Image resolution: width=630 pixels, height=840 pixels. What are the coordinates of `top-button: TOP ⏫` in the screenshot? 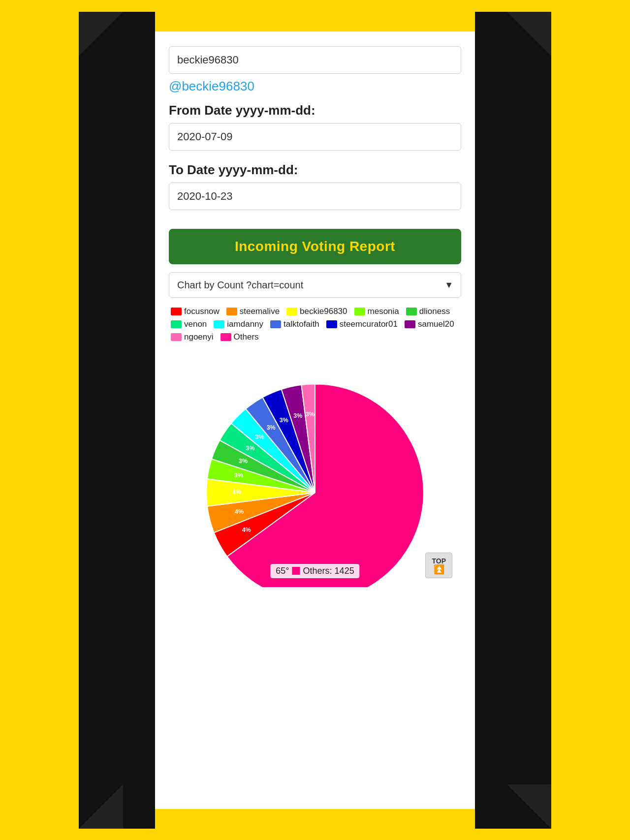 It's located at (439, 565).